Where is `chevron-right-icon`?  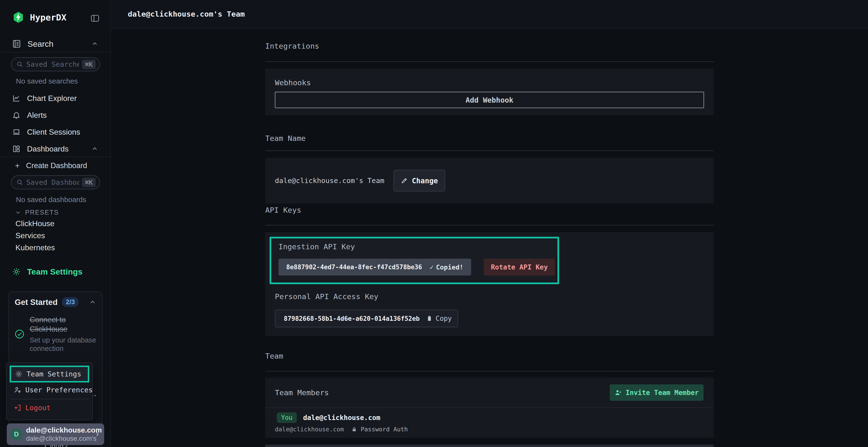
chevron-right-icon is located at coordinates (97, 434).